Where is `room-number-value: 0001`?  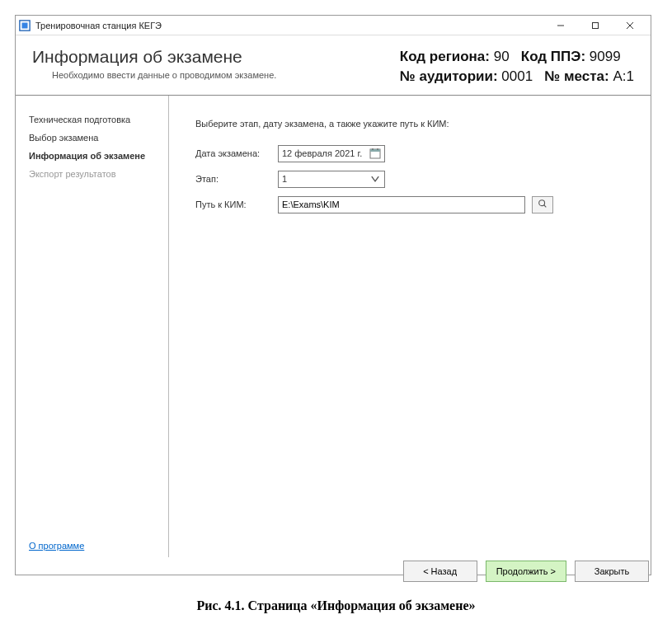 room-number-value: 0001 is located at coordinates (517, 76).